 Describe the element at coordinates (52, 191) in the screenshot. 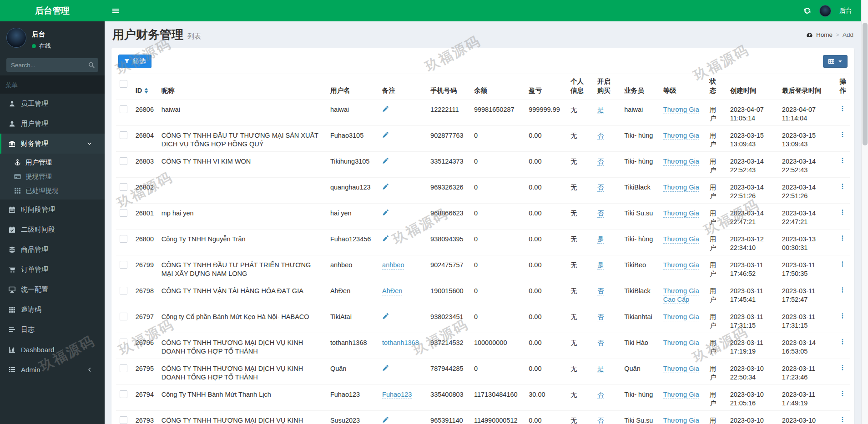

I see `sidebar-subitem-processed-withdraw: 已处理提现` at that location.